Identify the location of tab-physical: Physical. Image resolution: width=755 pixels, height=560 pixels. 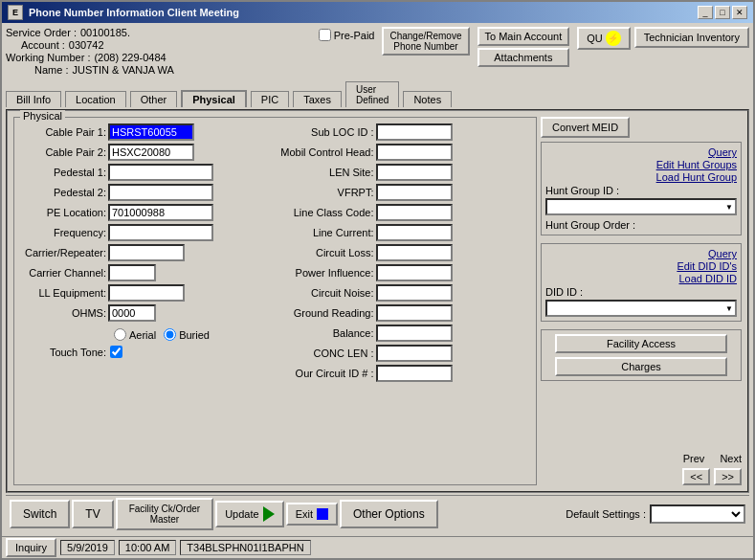
(214, 99).